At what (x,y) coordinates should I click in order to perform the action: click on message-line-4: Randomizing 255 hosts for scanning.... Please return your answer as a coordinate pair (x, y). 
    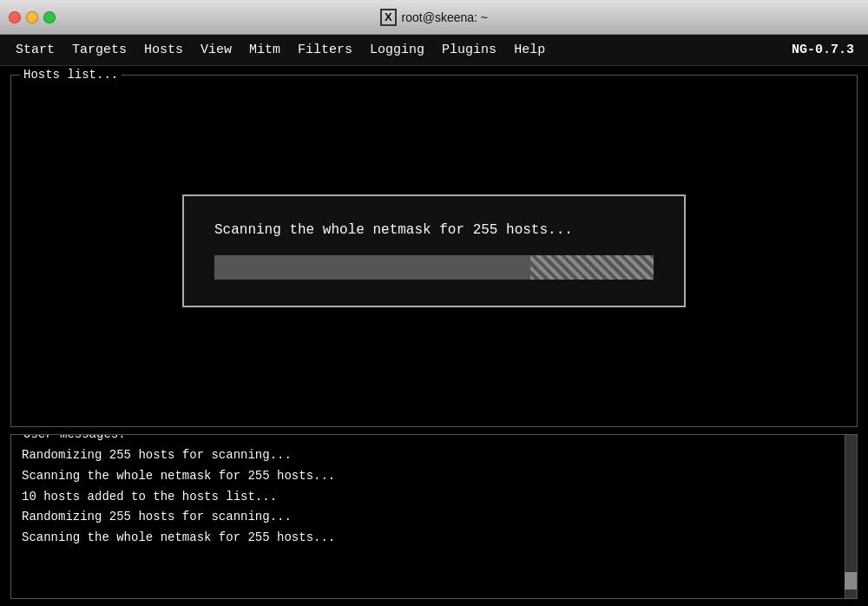
    Looking at the image, I should click on (434, 517).